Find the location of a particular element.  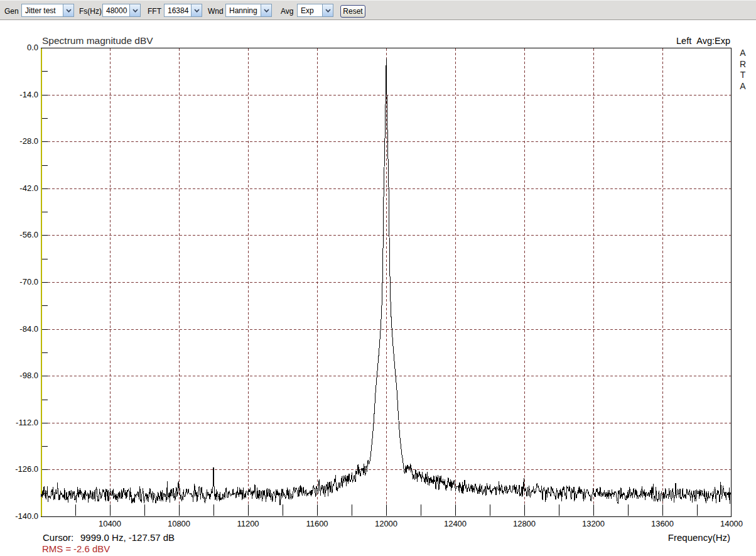

cursor-status-value: 9999.0 Hz, -127.57 dB is located at coordinates (127, 538).